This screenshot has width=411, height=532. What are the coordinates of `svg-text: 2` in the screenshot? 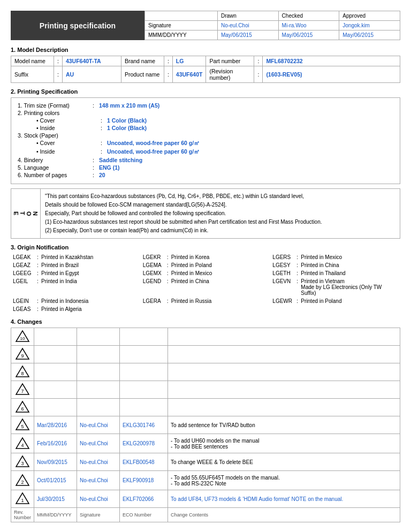 It's located at (22, 482).